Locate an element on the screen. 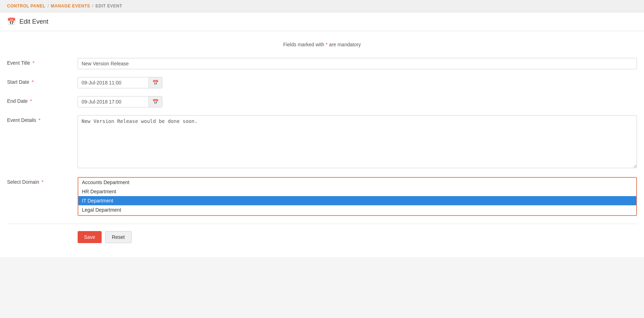 The height and width of the screenshot is (318, 644). domain-option-legal: Legal Department is located at coordinates (357, 210).